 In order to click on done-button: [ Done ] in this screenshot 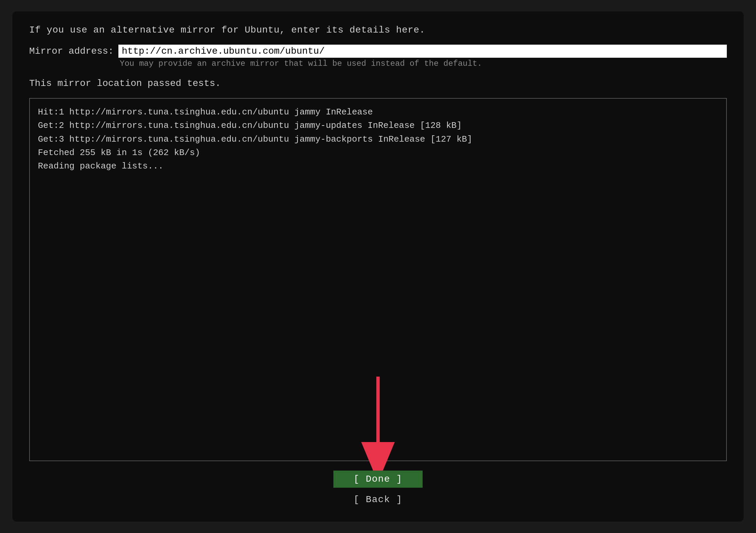, I will do `click(378, 479)`.